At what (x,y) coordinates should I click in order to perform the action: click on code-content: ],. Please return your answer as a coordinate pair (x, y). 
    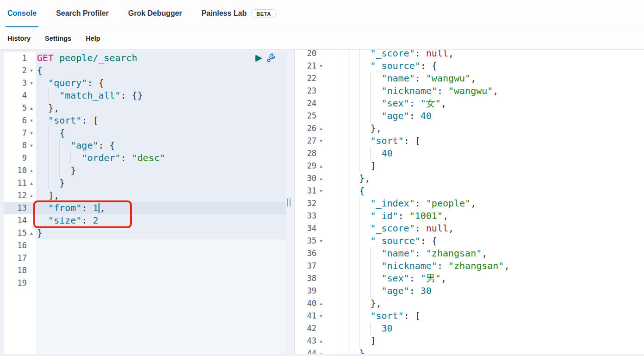
    Looking at the image, I should click on (161, 195).